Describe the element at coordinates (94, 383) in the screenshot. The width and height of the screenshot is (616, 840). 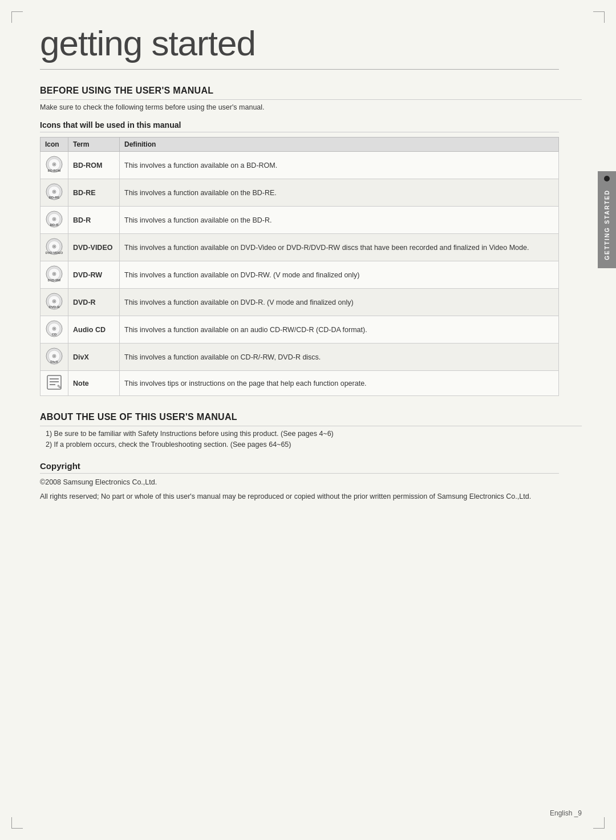
I see `table-row-term: Note` at that location.